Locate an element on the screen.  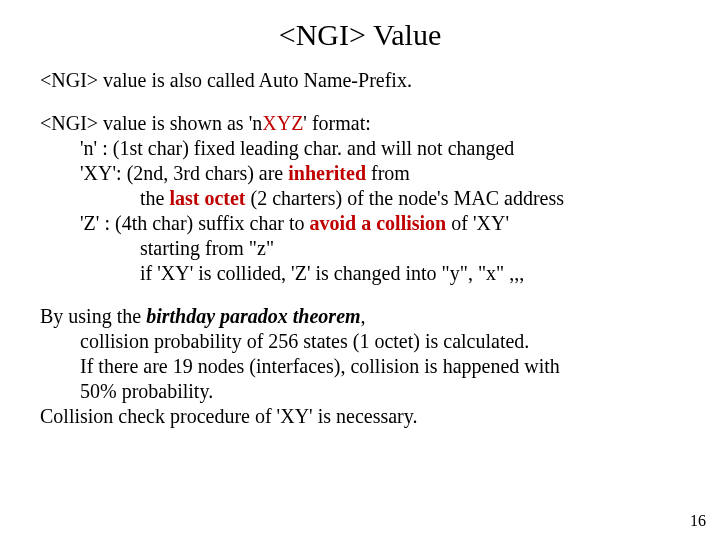
xy-sub-lastoctet: last octet is located at coordinates (207, 198).